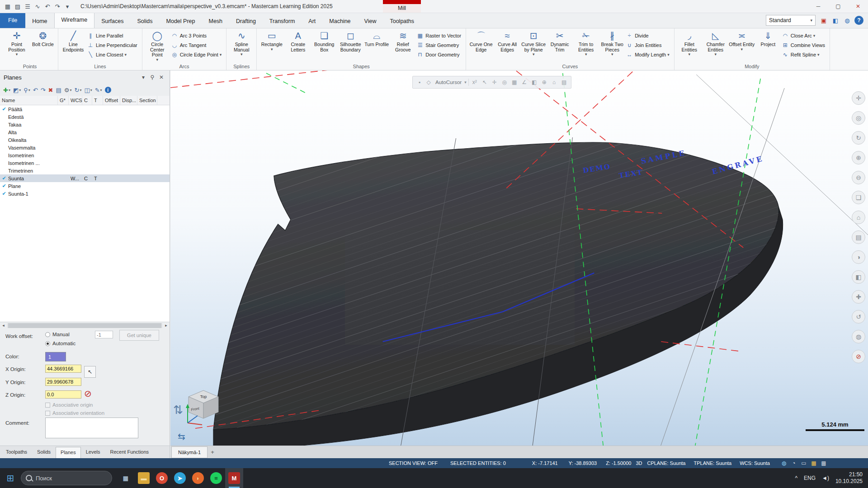 The image size is (868, 488). Describe the element at coordinates (85, 147) in the screenshot. I see `plane-row-vasemmalta: Vasemmalta` at that location.